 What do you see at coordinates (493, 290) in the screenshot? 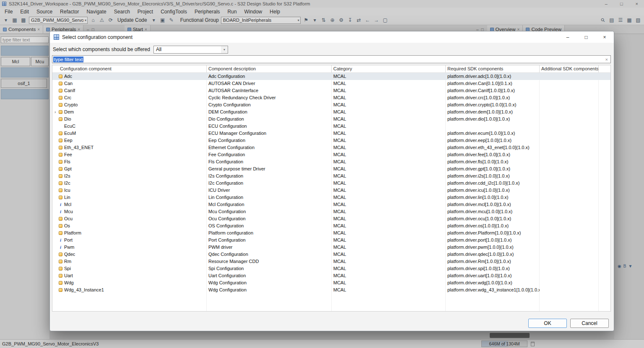
I see `required-sdk-components: platform.driver.wdg_43_instance1[1.0.0](…` at bounding box center [493, 290].